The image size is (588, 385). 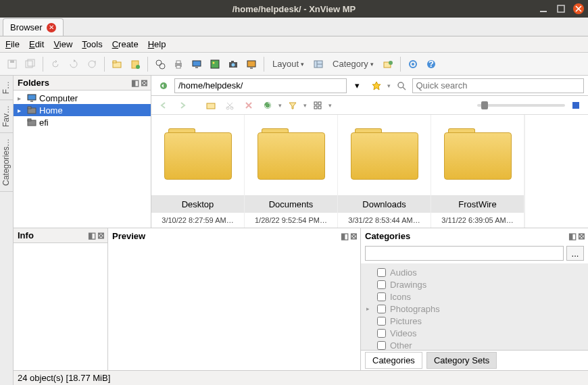 What do you see at coordinates (388, 64) in the screenshot?
I see `tag-folder-icon` at bounding box center [388, 64].